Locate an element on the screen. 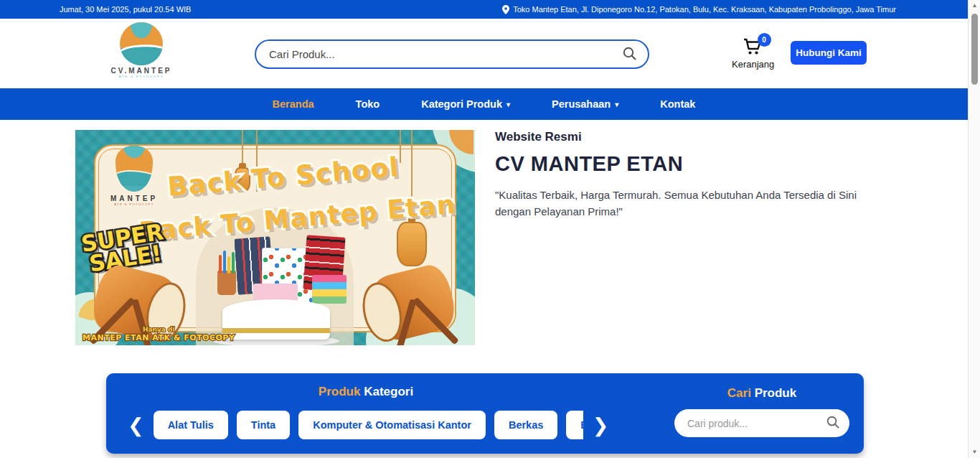  category-title-rest: Kategori is located at coordinates (389, 392).